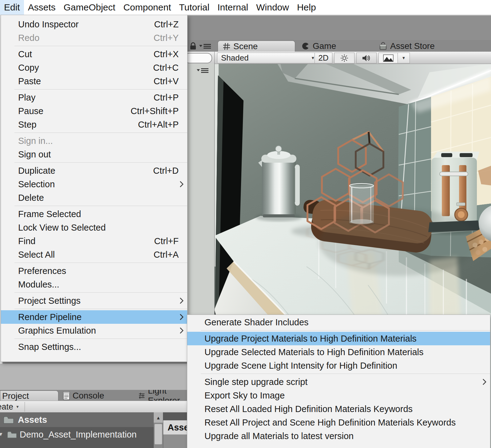 The height and width of the screenshot is (448, 491). Describe the element at coordinates (339, 395) in the screenshot. I see `submenu-item-export-sky-to-image: Export Sky to Image` at that location.